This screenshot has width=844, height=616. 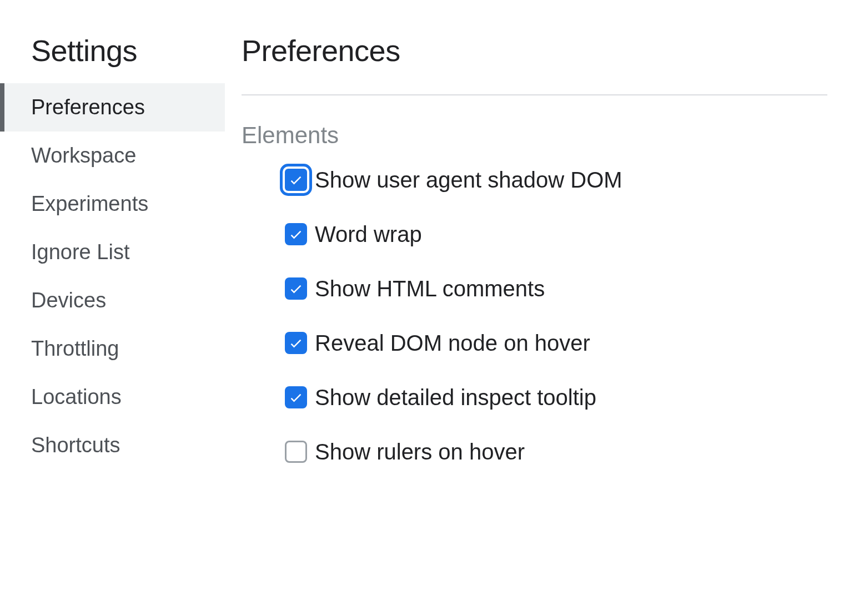 I want to click on checkbox-show-user-agent-shadow-dom, so click(x=296, y=180).